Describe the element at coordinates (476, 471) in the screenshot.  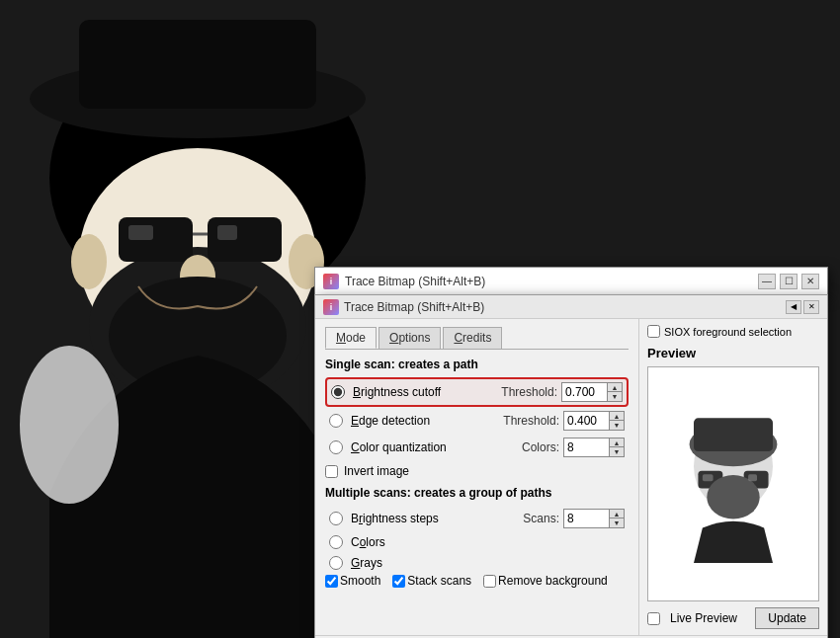
I see `invert-image-row: Invert image` at that location.